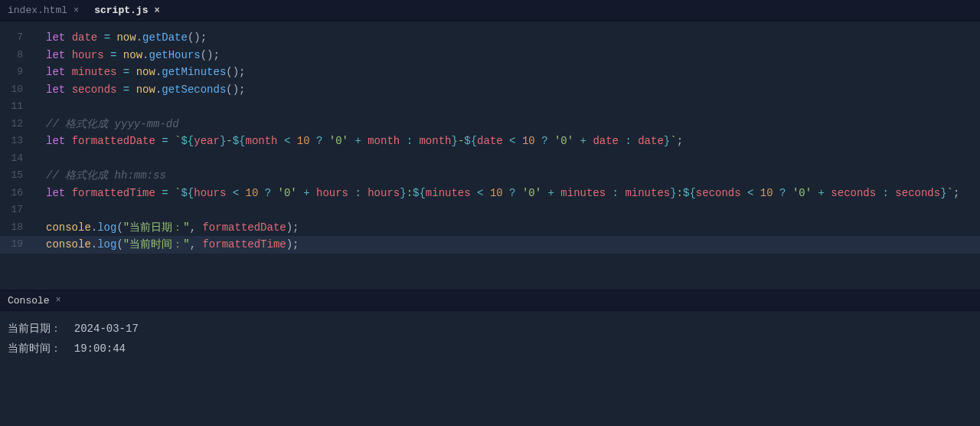 Image resolution: width=980 pixels, height=426 pixels. Describe the element at coordinates (490, 245) in the screenshot. I see `code-line: 19console.log("当前时间：", formattedTime);` at that location.